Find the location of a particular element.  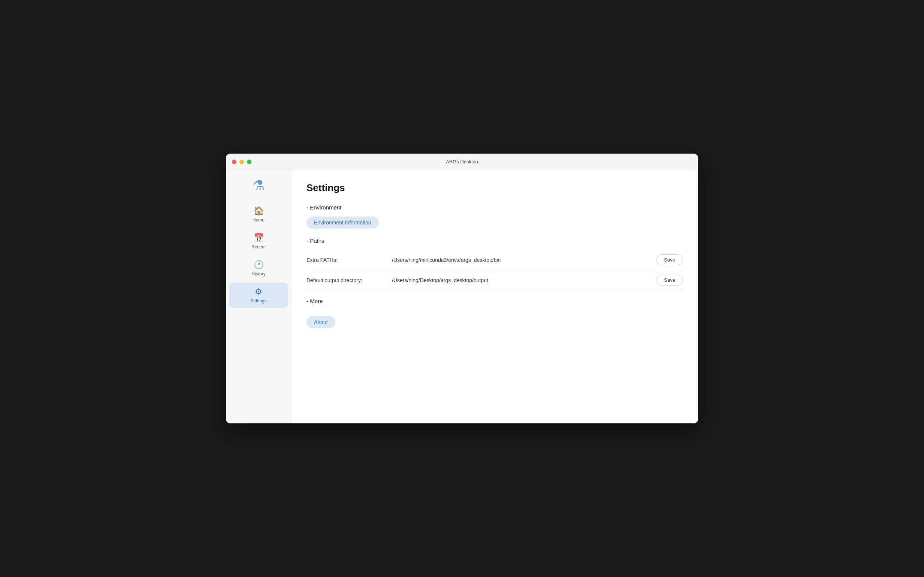

minimize-button is located at coordinates (242, 162).